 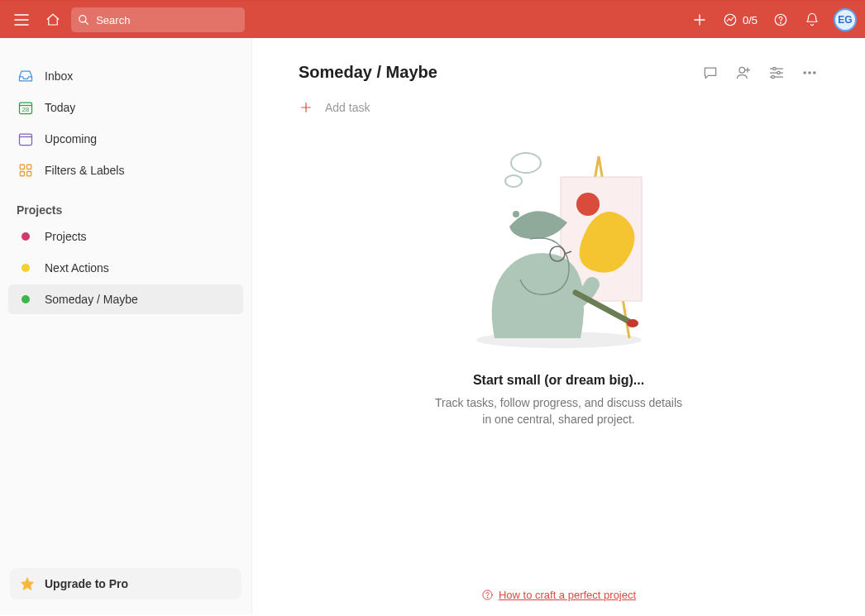 What do you see at coordinates (26, 107) in the screenshot?
I see `calendar-today-icon: 28` at bounding box center [26, 107].